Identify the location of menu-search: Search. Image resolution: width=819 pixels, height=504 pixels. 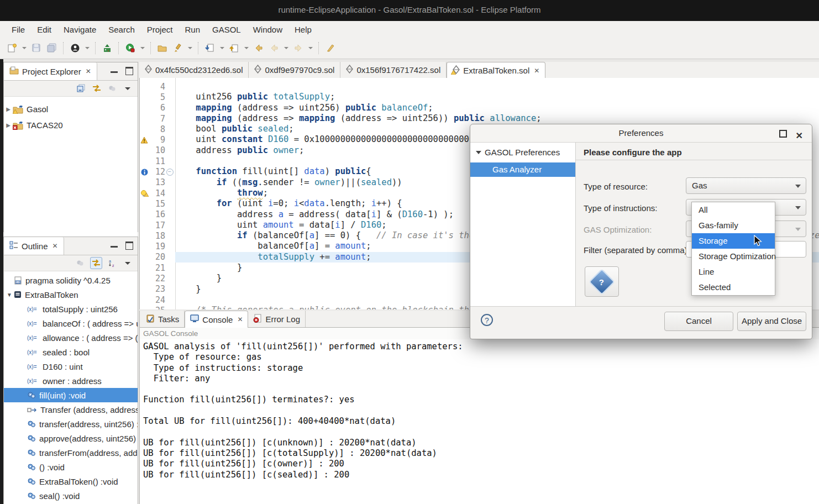
(122, 30).